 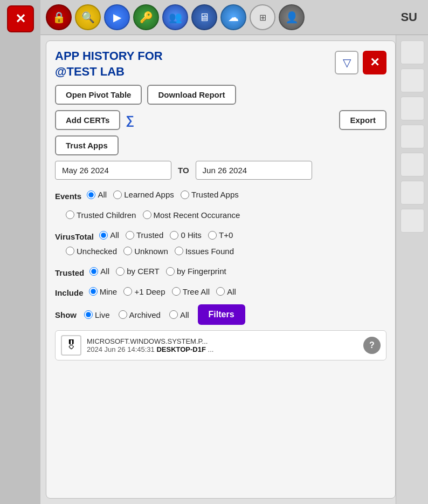 I want to click on vt-t0-radio, so click(x=212, y=235).